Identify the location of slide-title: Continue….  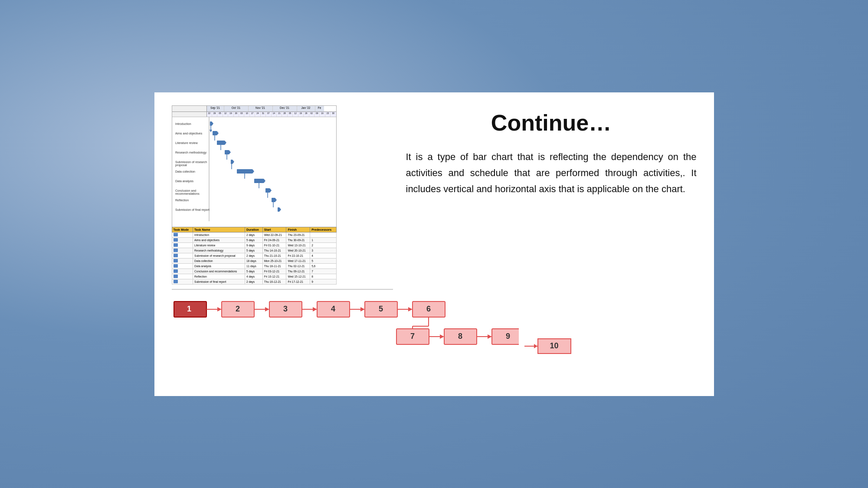
(551, 123).